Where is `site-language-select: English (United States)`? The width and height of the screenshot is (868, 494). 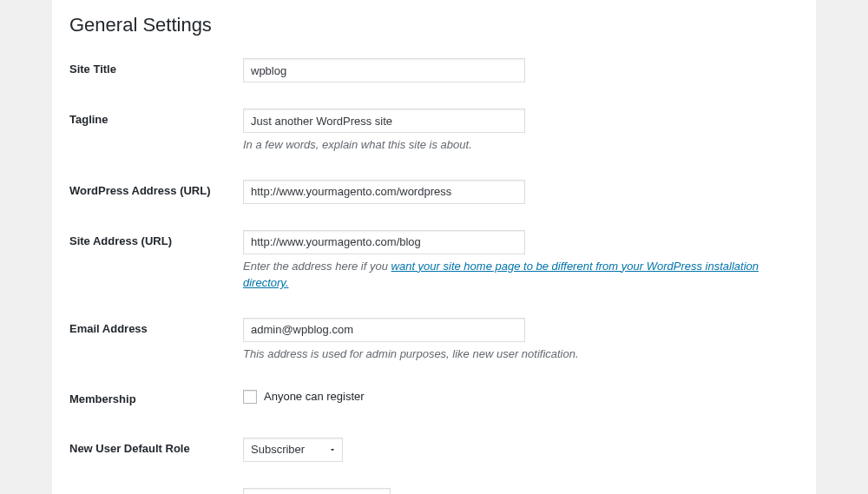 site-language-select: English (United States) is located at coordinates (317, 491).